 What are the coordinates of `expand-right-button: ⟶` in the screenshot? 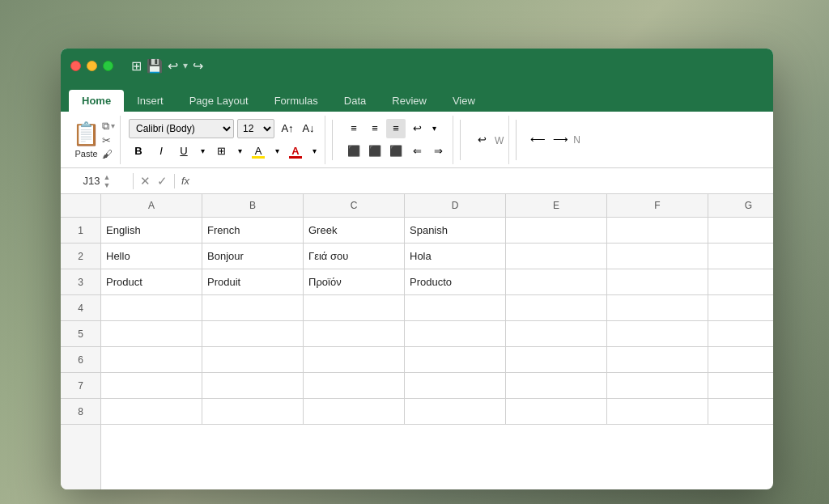 It's located at (560, 140).